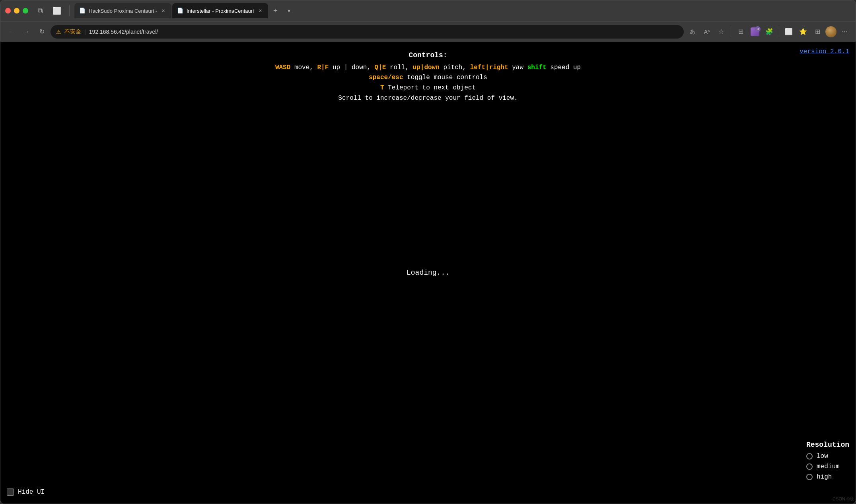 This screenshot has height=504, width=856. What do you see at coordinates (59, 32) in the screenshot?
I see `security-warning-icon: ⚠` at bounding box center [59, 32].